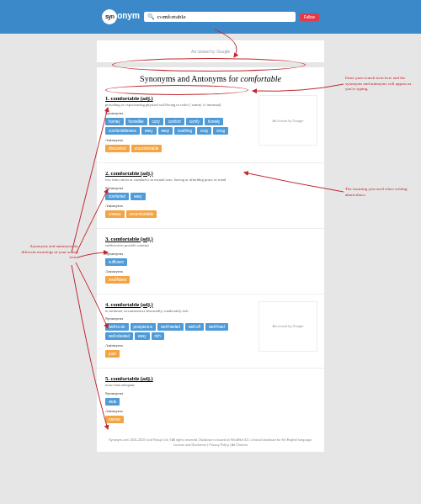 The image size is (421, 504). Describe the element at coordinates (210, 125) in the screenshot. I see `entry-1: Ad closed by Google1. comfortable (adj.)…` at that location.